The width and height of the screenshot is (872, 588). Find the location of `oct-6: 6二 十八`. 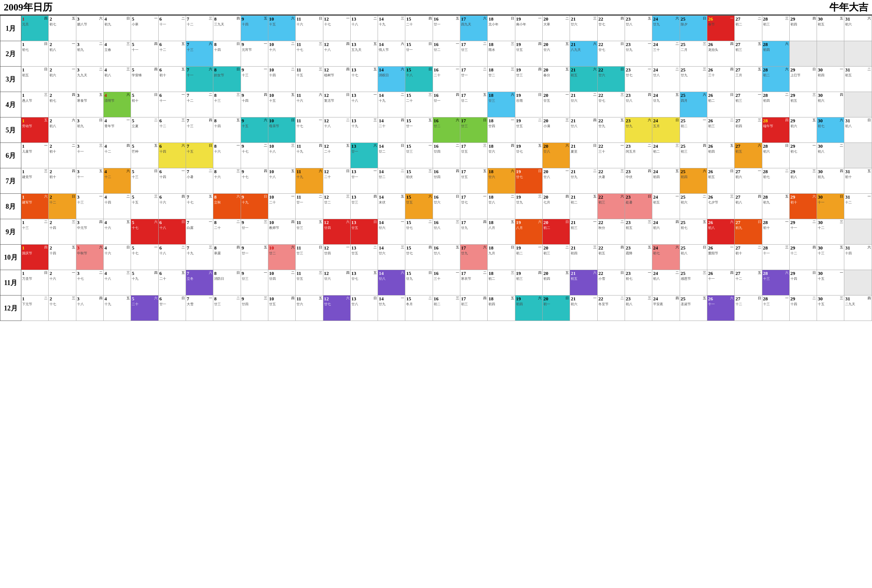

oct-6: 6二 十八 is located at coordinates (172, 257).